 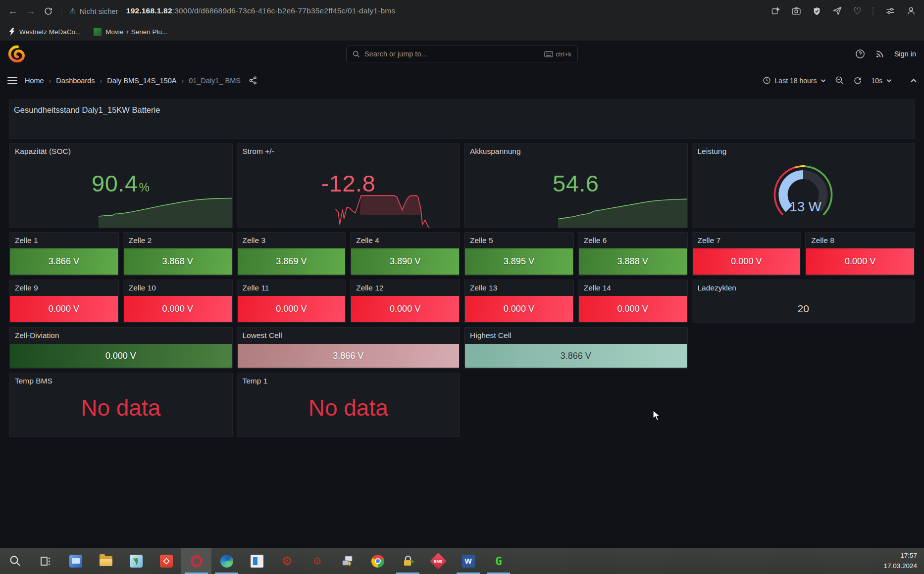 I want to click on browser-reload-icon, so click(x=49, y=11).